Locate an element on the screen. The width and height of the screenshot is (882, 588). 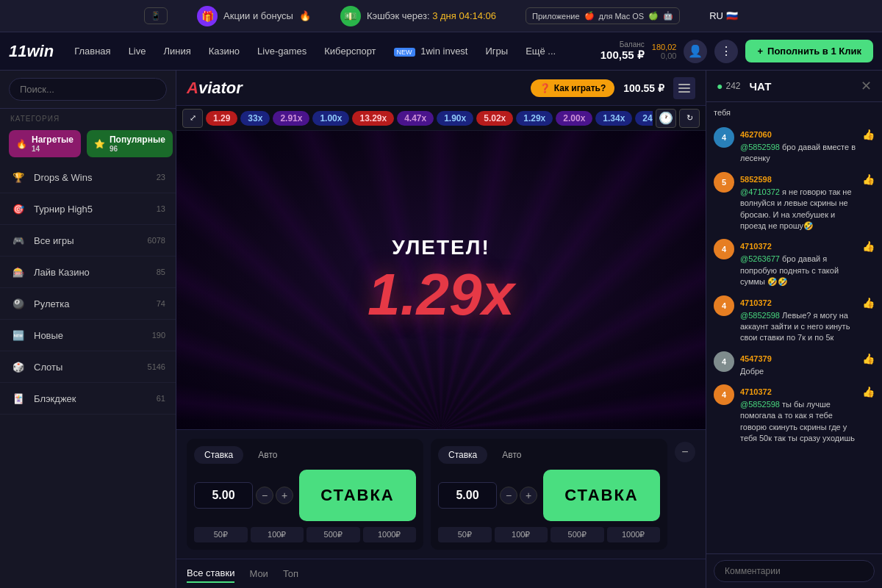
mult-badge-2: 2.91x is located at coordinates (291, 118).